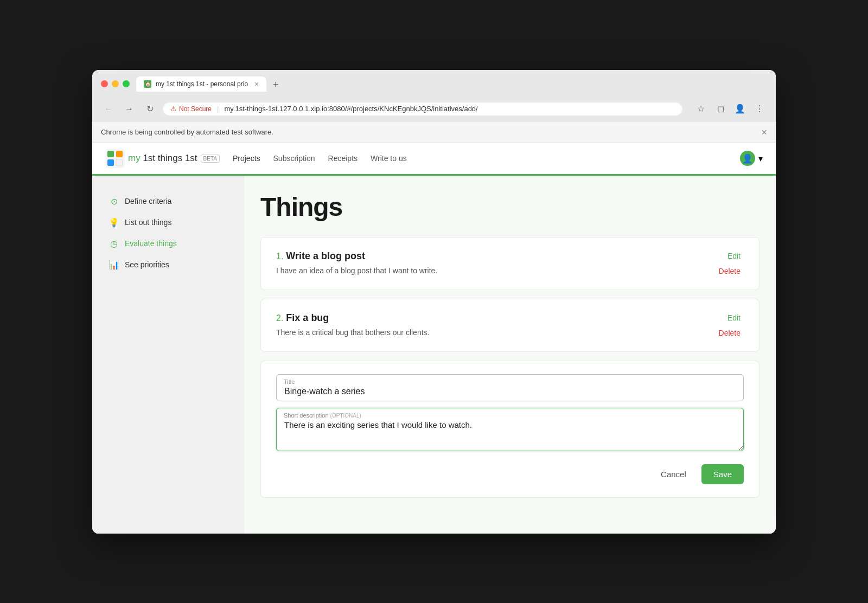 The image size is (868, 603). Describe the element at coordinates (734, 318) in the screenshot. I see `edit-button-2: Edit` at that location.